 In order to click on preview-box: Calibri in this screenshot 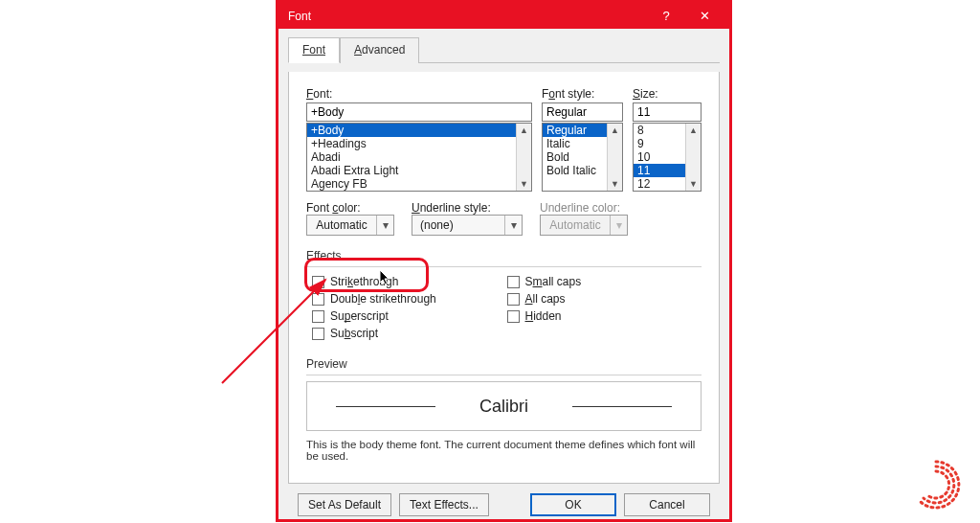, I will do `click(503, 406)`.